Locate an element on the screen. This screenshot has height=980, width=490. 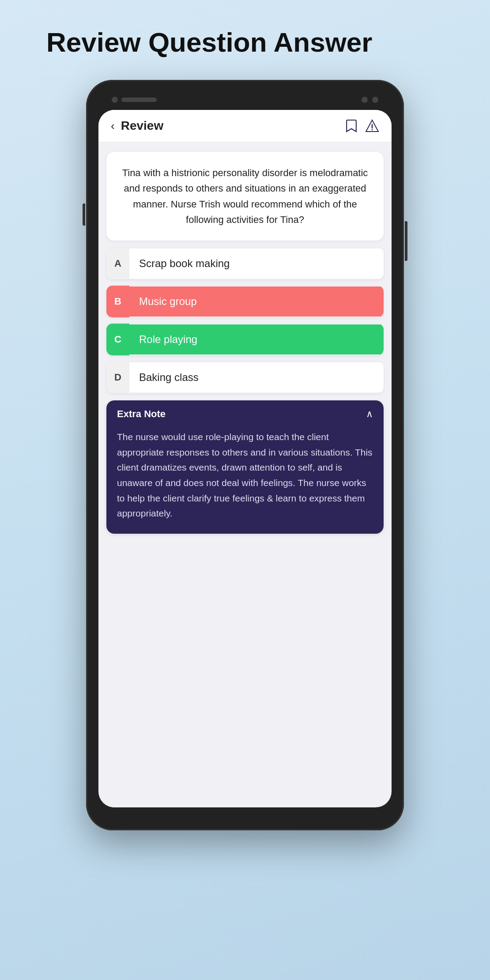
option-text-d: Baking class is located at coordinates (256, 377).